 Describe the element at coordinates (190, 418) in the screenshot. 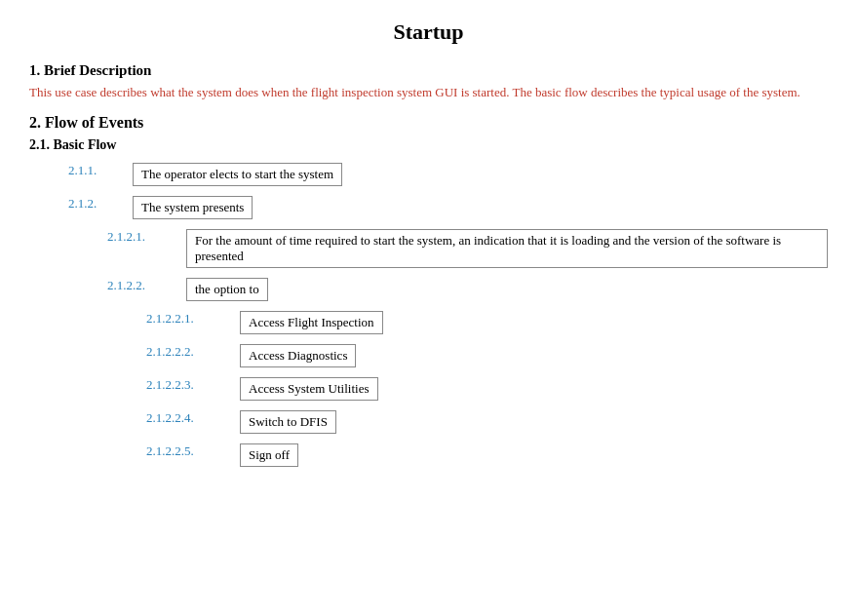

I see `flow-sub2-item-21224-number: 2.1.2.2.4.` at that location.